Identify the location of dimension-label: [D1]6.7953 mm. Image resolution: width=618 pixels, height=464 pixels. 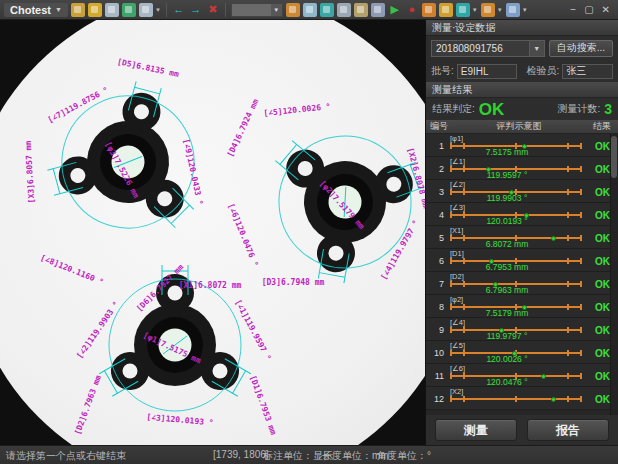
(263, 405).